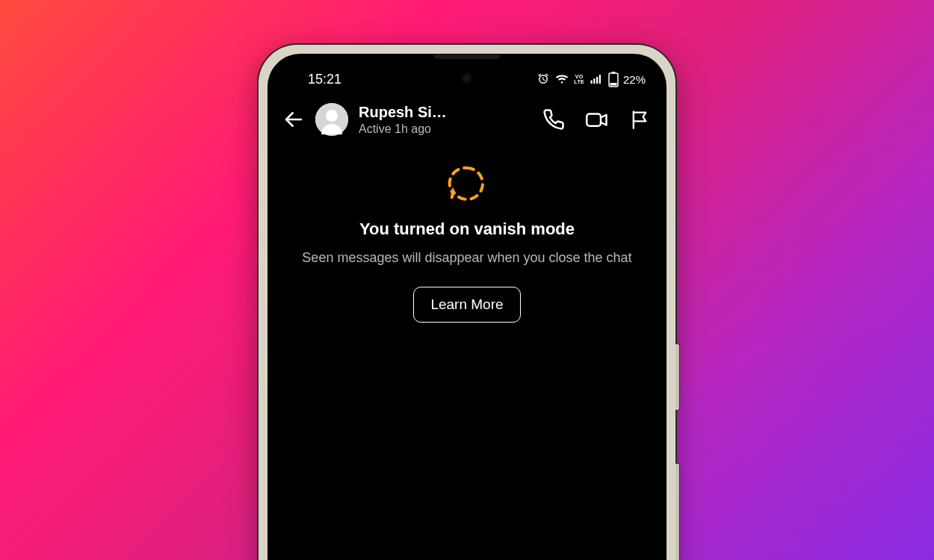 The width and height of the screenshot is (934, 560). What do you see at coordinates (467, 57) in the screenshot?
I see `speaker-grille` at bounding box center [467, 57].